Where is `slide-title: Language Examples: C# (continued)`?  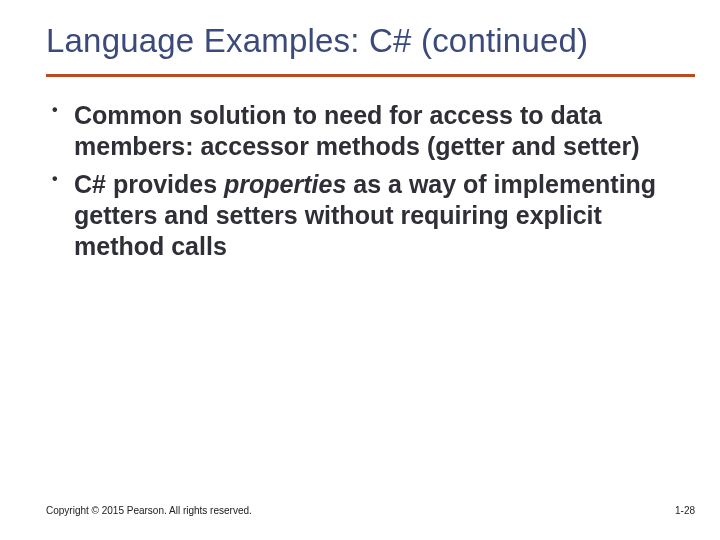 slide-title: Language Examples: C# (continued) is located at coordinates (372, 41).